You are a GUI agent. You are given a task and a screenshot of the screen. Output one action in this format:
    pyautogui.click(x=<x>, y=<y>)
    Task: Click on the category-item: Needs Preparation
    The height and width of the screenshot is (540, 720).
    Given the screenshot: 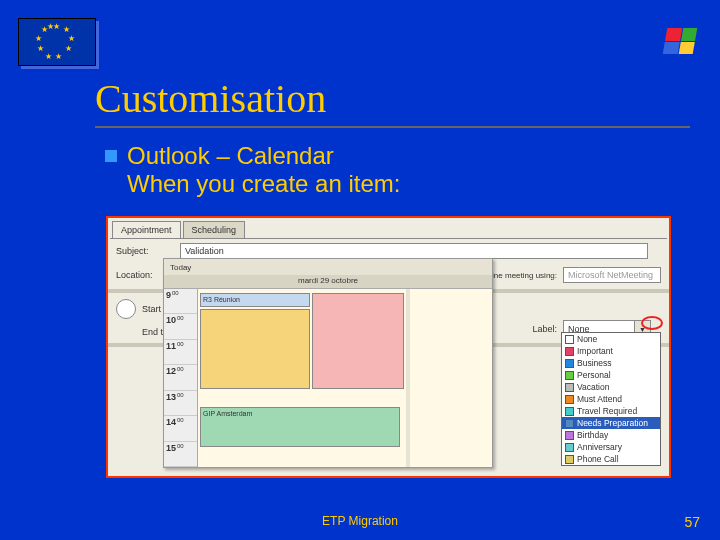 What is the action you would take?
    pyautogui.click(x=611, y=423)
    